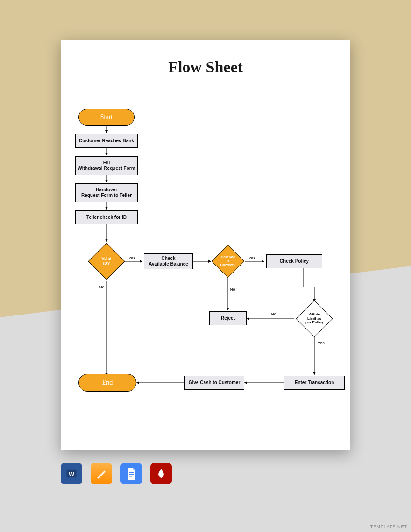  What do you see at coordinates (132, 258) in the screenshot?
I see `label-yes: Yes` at bounding box center [132, 258].